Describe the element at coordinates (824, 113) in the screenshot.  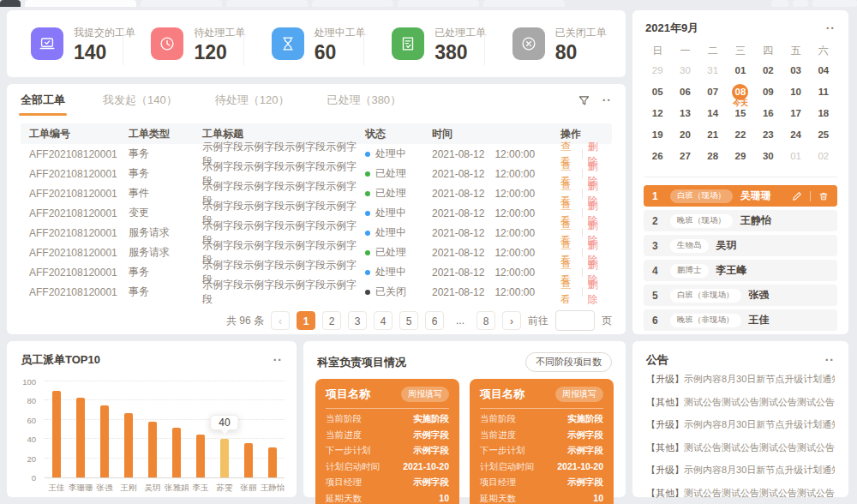
I see `calendar-day: 18` at that location.